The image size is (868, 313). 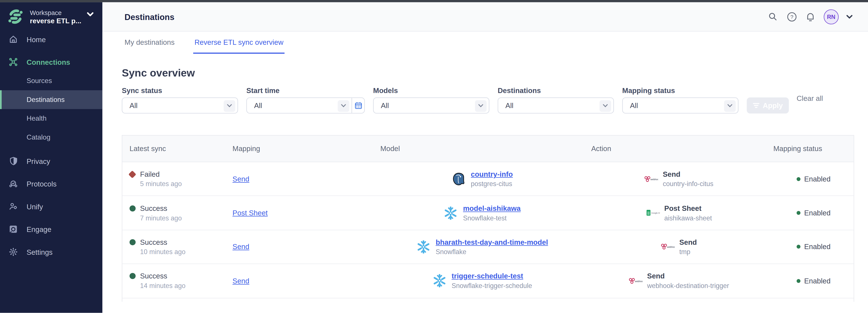 I want to click on search-icon, so click(x=773, y=17).